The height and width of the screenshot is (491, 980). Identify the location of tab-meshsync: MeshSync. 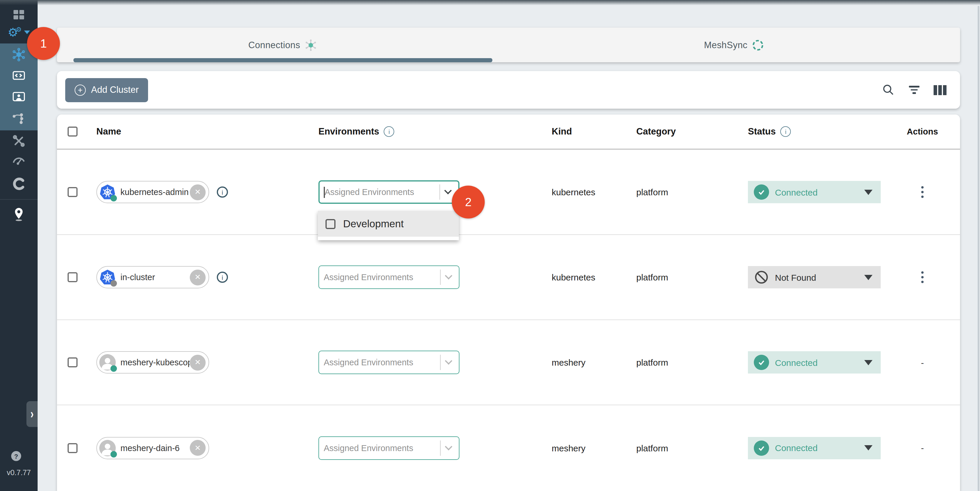
(734, 45).